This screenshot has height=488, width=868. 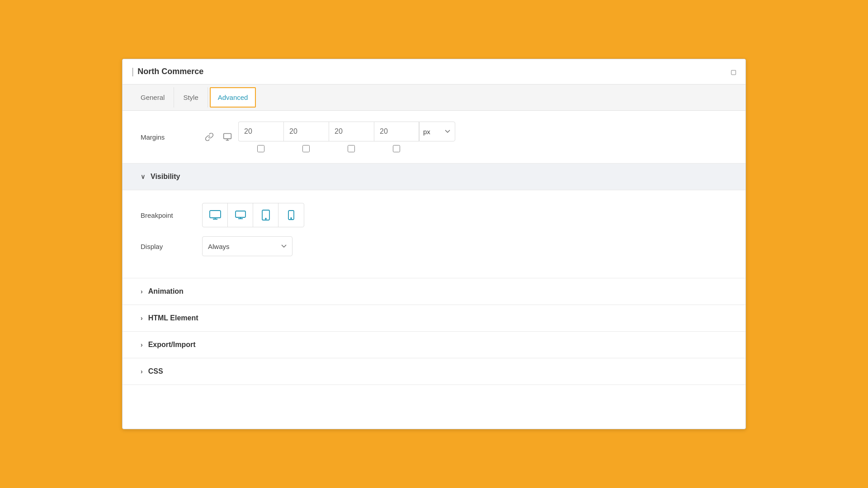 I want to click on breakpoint-tablet-icon, so click(x=266, y=215).